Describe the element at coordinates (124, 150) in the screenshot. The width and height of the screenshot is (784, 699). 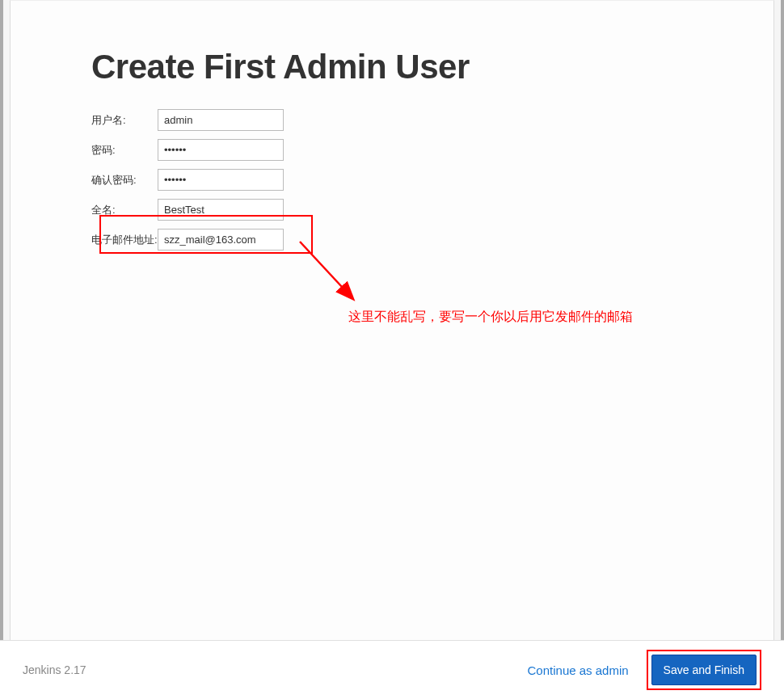
I see `password-label: 密码:` at that location.